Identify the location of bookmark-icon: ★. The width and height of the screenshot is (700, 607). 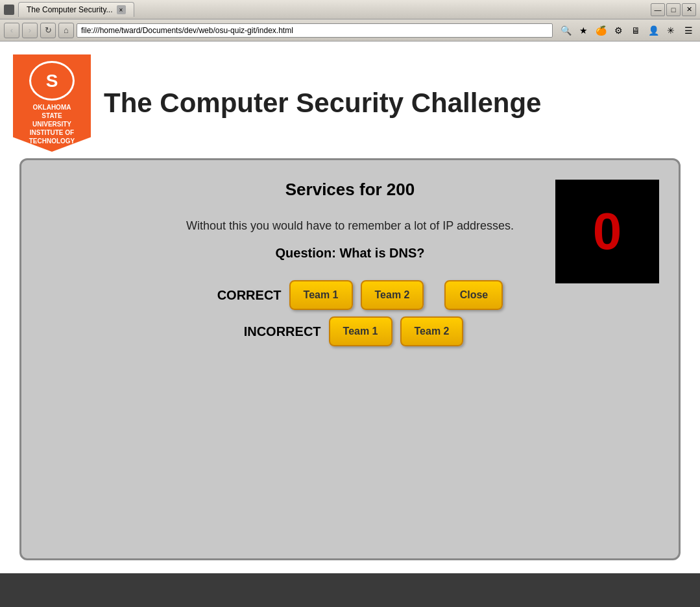
(583, 30).